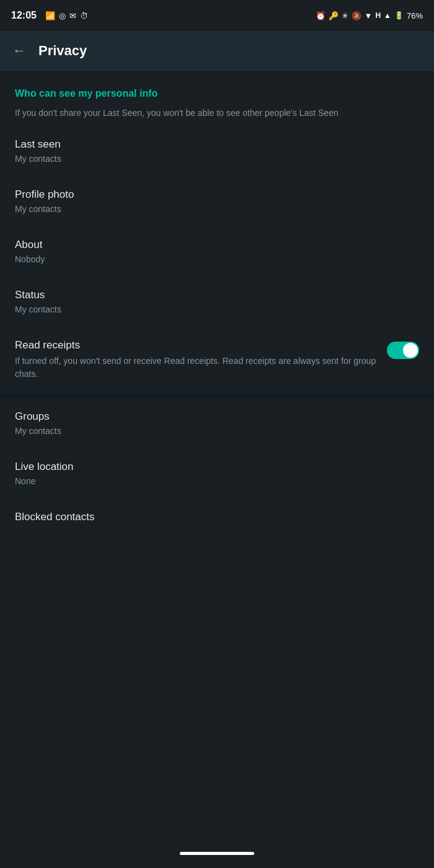 Image resolution: width=434 pixels, height=868 pixels. I want to click on read-receipts-description: If turned off, you won't send or receive…, so click(201, 368).